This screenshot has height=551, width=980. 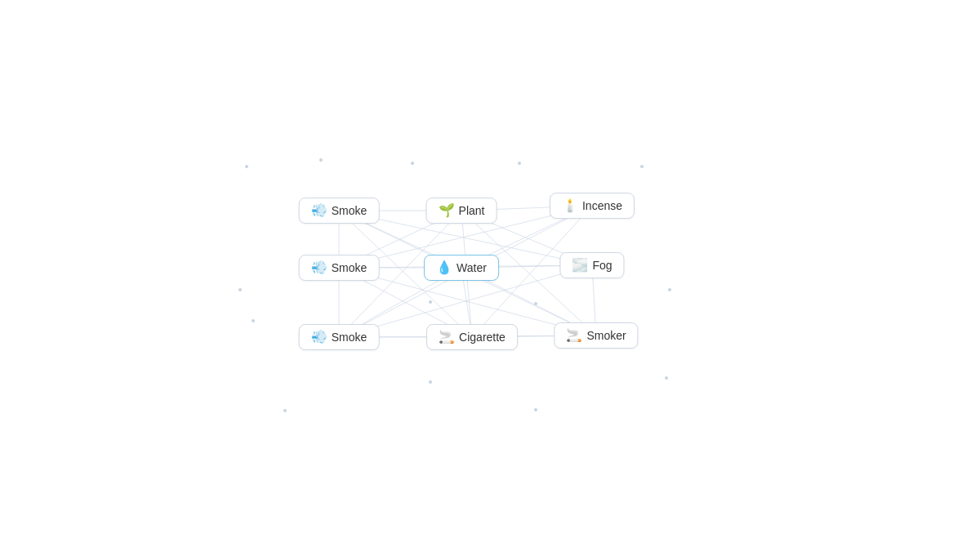 I want to click on smoker-label: Smoker, so click(x=606, y=335).